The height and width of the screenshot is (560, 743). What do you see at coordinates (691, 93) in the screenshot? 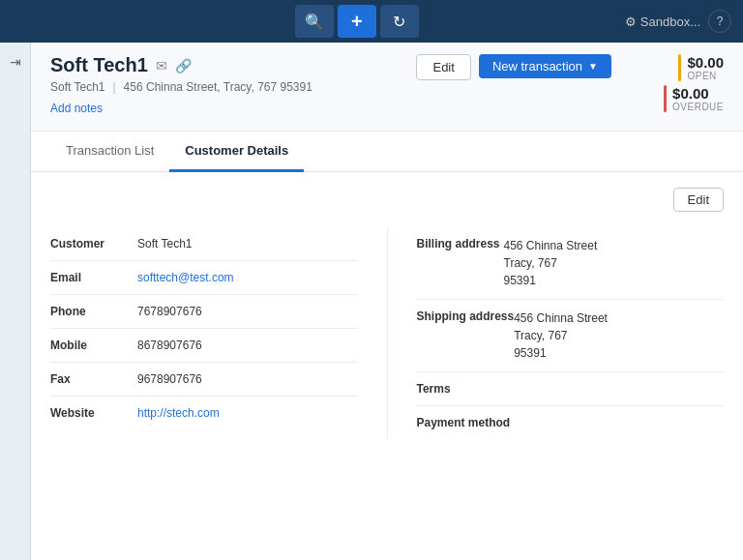
I see `overdue-amount: $0.00` at bounding box center [691, 93].